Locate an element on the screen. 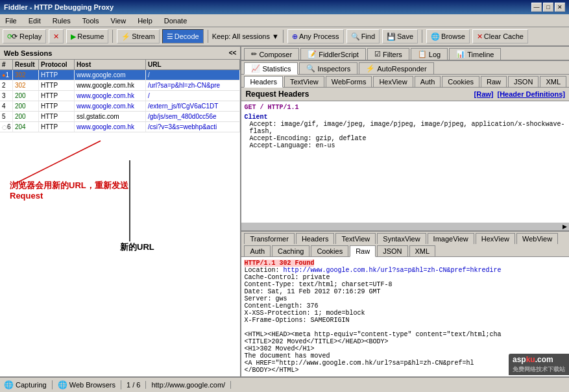 The image size is (569, 392). subtab-textview: TextView is located at coordinates (304, 82).